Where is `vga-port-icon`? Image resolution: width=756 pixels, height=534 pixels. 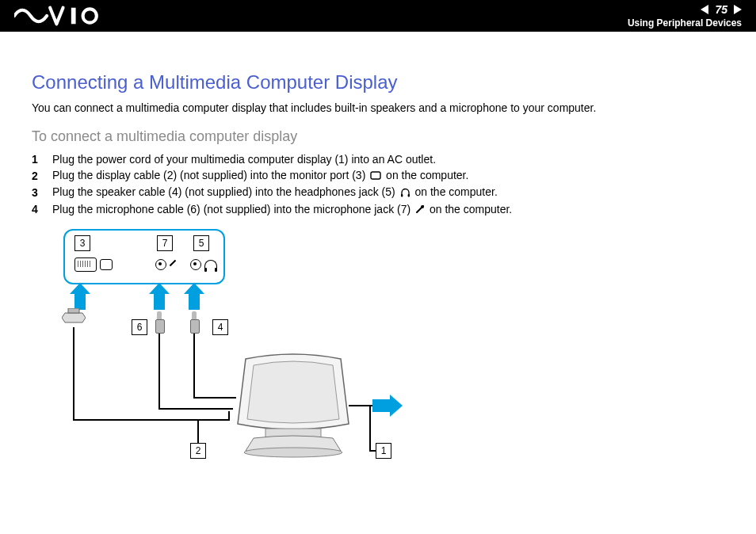 vga-port-icon is located at coordinates (86, 265).